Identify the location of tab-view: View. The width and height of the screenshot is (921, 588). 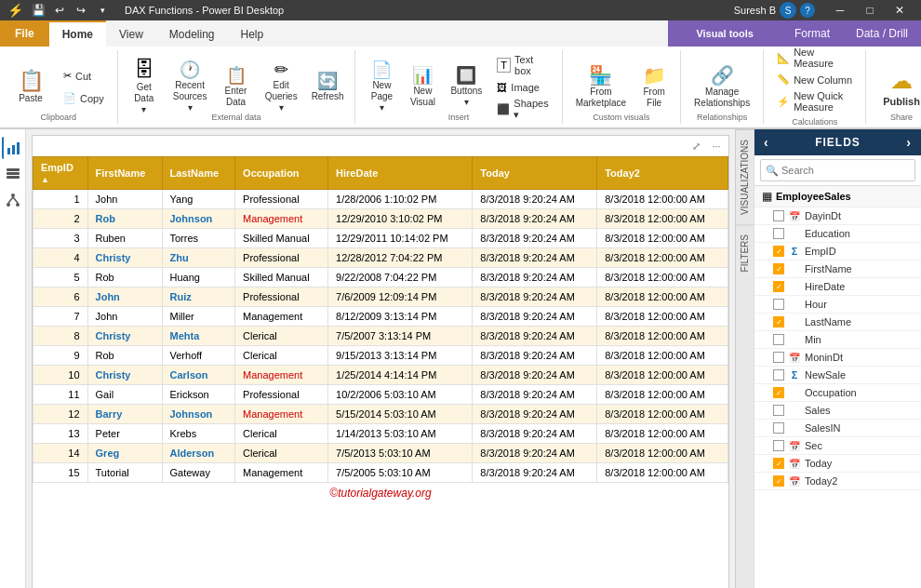
(131, 33).